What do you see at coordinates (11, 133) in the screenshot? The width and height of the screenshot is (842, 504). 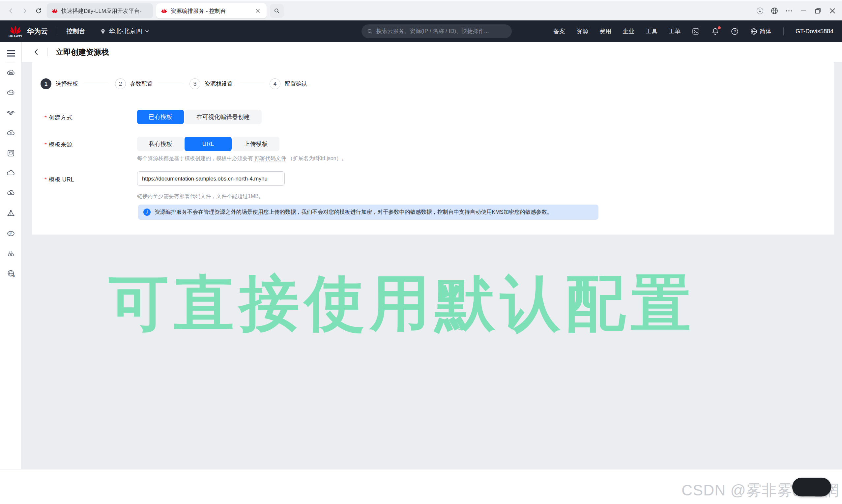 I see `sidebar-item-cloud-upload` at bounding box center [11, 133].